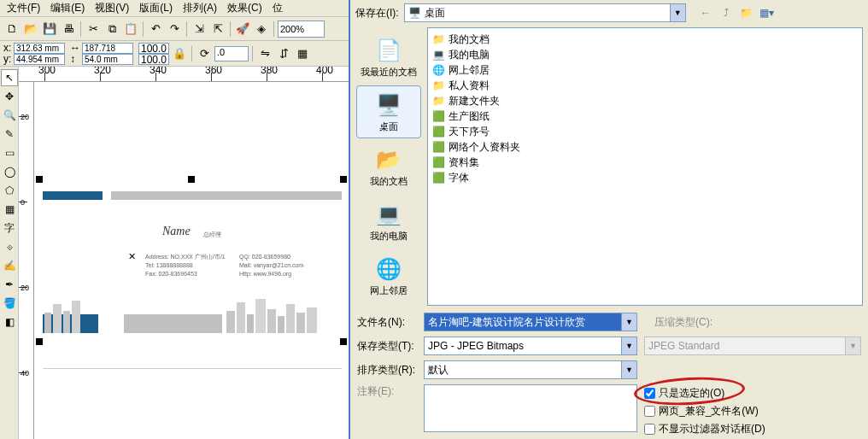  Describe the element at coordinates (265, 273) in the screenshot. I see `card-site: Http: www.9496.org` at that location.